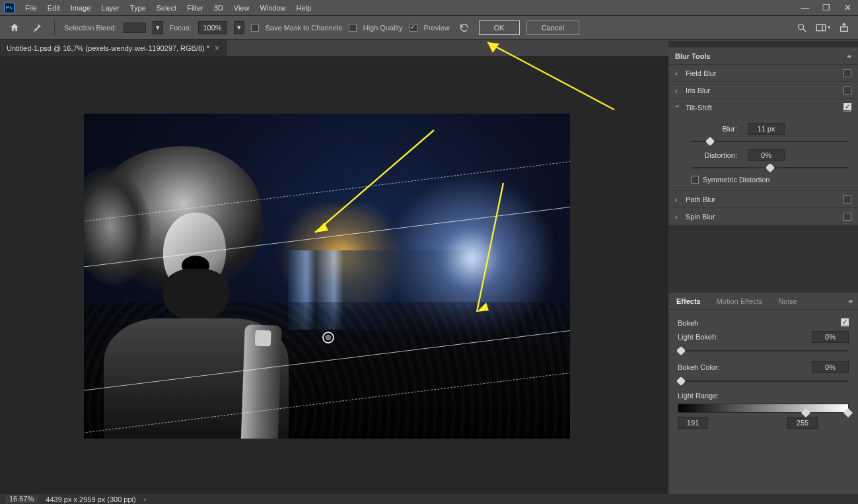 The width and height of the screenshot is (858, 504). What do you see at coordinates (37, 28) in the screenshot?
I see `pin-tool-icon` at bounding box center [37, 28].